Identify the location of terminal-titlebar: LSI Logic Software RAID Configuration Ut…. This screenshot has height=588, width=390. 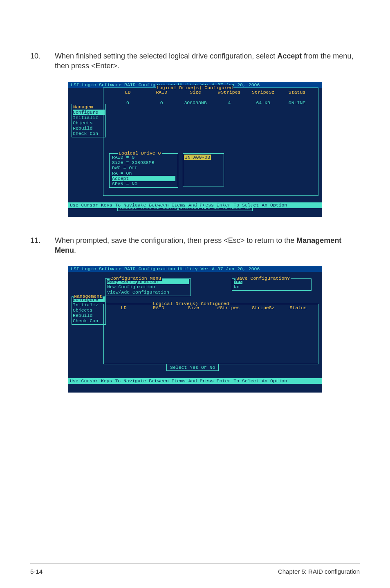
(195, 269).